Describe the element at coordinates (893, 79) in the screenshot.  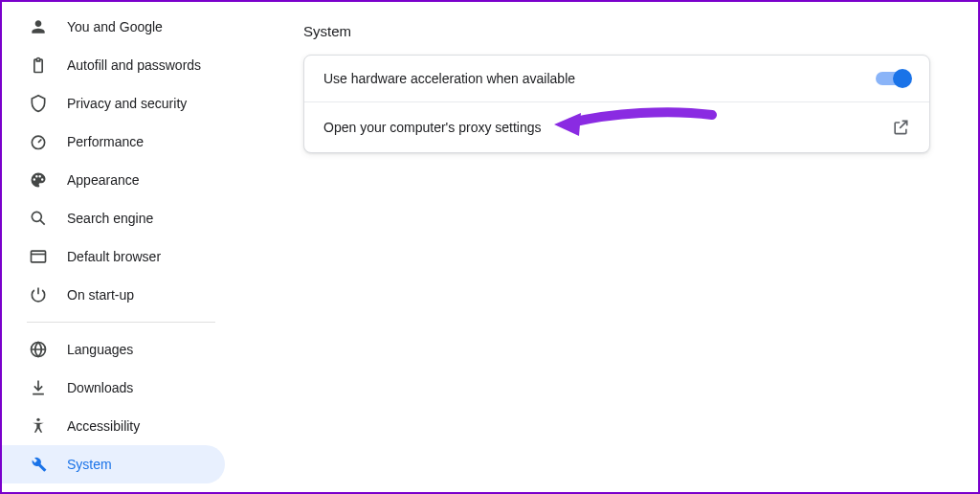
I see `hardware-acceleration-toggle` at that location.